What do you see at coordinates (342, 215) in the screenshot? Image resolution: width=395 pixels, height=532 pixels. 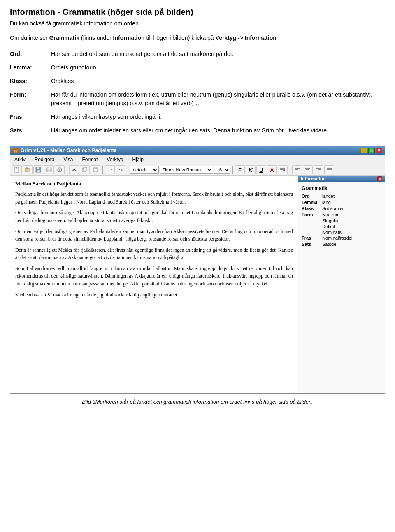 I see `gram-row-form: Form Neutrum` at bounding box center [342, 215].